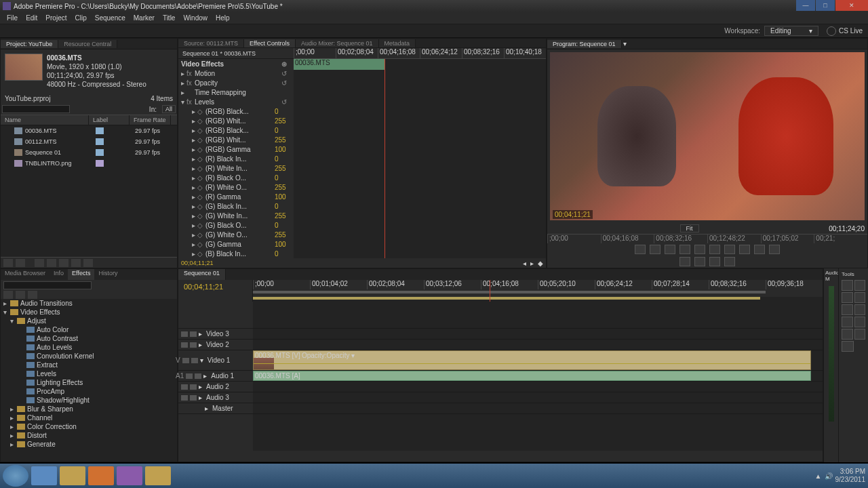  I want to click on icon-view-icon, so click(20, 263).